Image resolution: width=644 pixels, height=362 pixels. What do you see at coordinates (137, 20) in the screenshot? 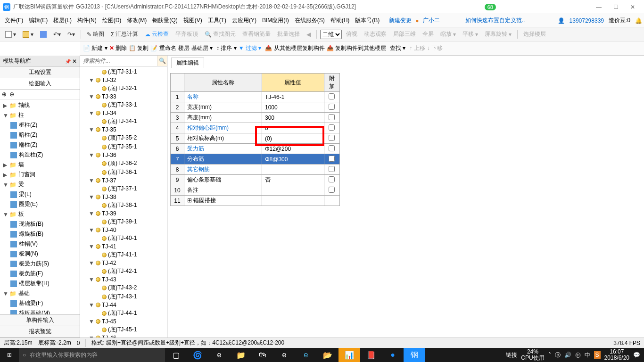
I see `menu-item: 修改(M)` at bounding box center [137, 20].